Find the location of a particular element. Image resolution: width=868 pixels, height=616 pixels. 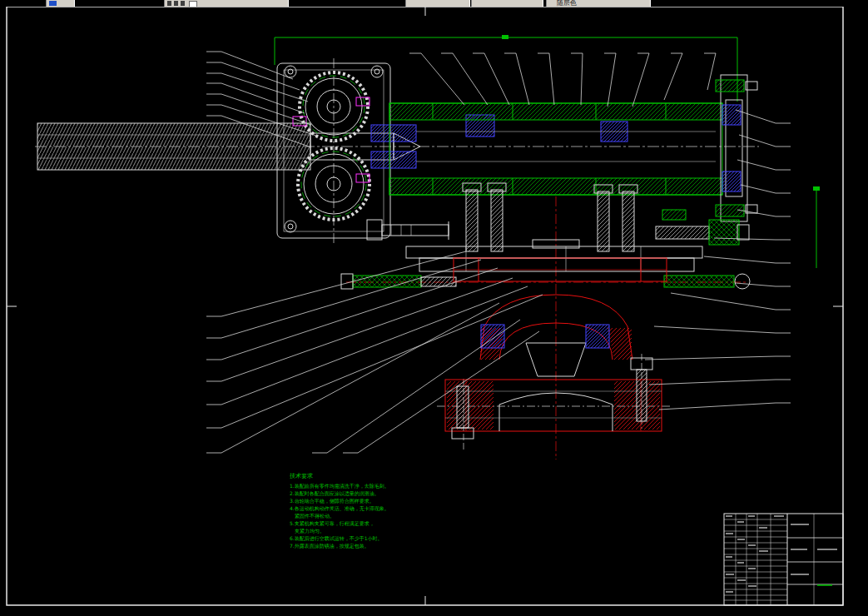

notes-line: 5.夹紧机构夹紧可靠，行程满足要求， is located at coordinates (352, 523).